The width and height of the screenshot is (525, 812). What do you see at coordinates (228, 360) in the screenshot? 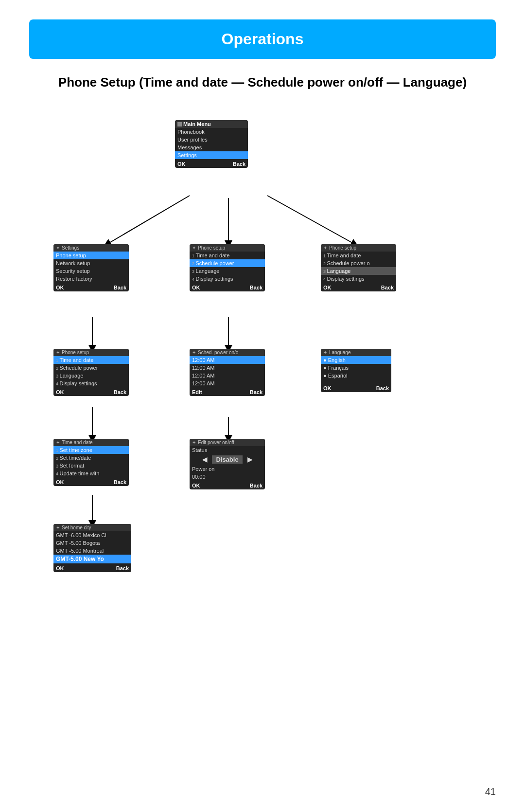
I see `sp-1: 12:00 AM` at bounding box center [228, 360].